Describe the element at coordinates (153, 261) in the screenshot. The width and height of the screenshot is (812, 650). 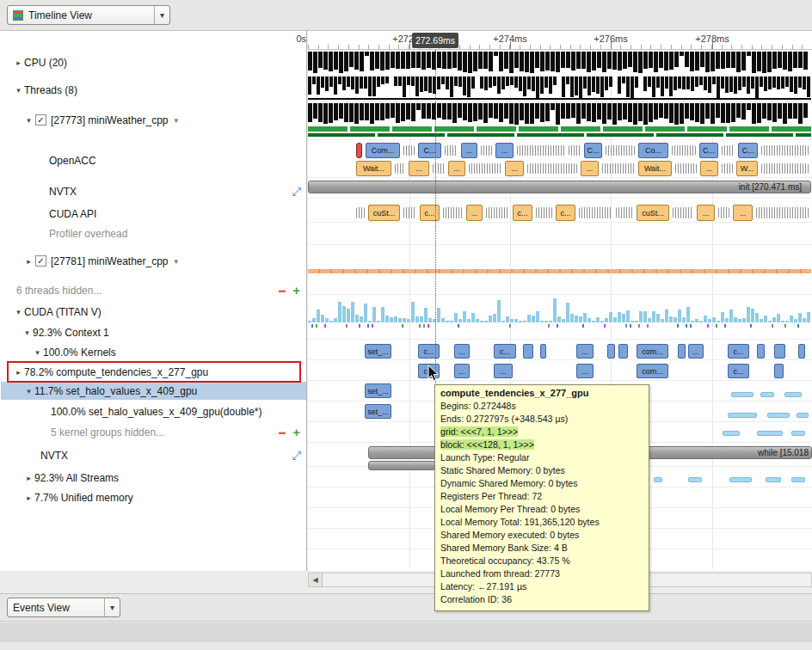
I see `tree-item: ▸✓[27781] miniWeather_cpp▾` at that location.